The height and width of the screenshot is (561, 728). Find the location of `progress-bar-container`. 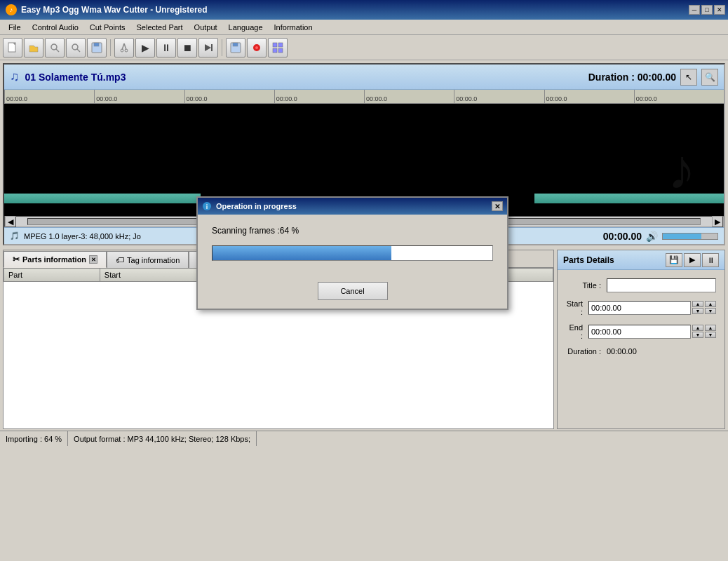

progress-bar-container is located at coordinates (352, 253).